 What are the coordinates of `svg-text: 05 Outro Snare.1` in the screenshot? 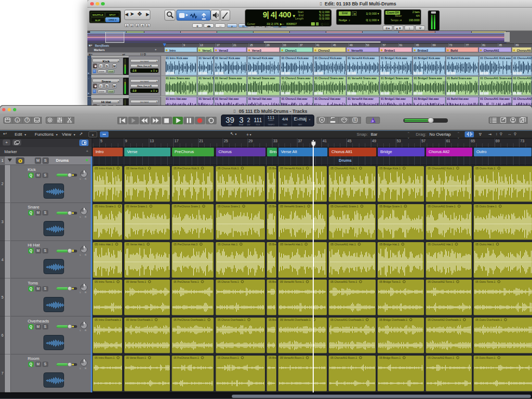 It's located at (486, 206).